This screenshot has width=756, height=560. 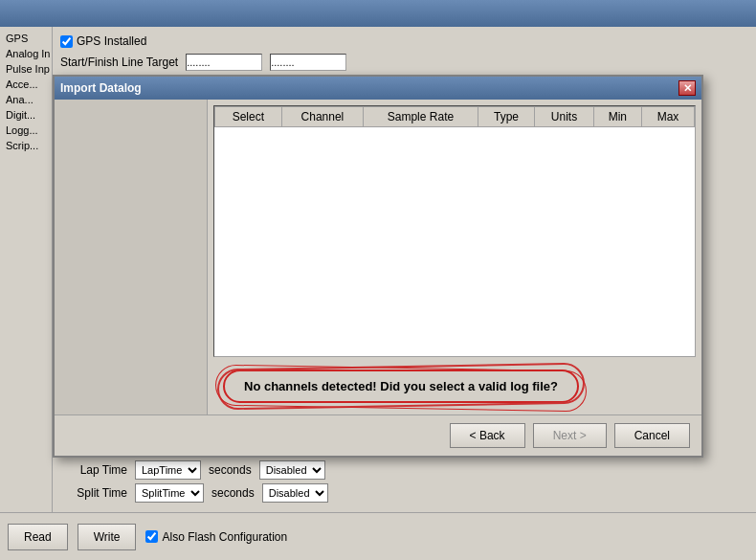 What do you see at coordinates (26, 84) in the screenshot?
I see `sidebar-item-acce: Acce...` at bounding box center [26, 84].